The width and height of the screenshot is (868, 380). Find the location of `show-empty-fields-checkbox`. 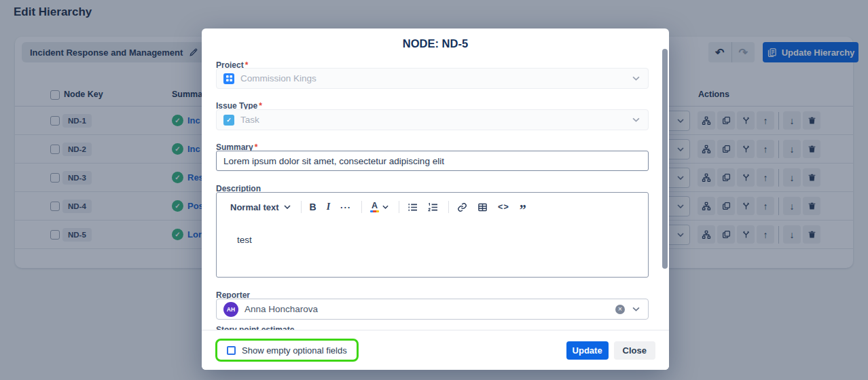

show-empty-fields-checkbox is located at coordinates (231, 350).